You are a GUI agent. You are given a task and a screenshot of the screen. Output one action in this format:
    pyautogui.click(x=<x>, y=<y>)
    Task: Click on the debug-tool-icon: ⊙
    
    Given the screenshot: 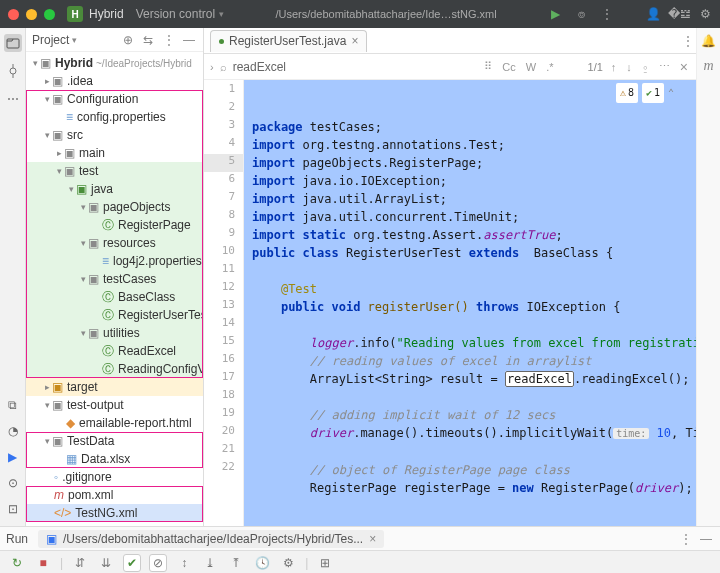 What is the action you would take?
    pyautogui.click(x=13, y=483)
    